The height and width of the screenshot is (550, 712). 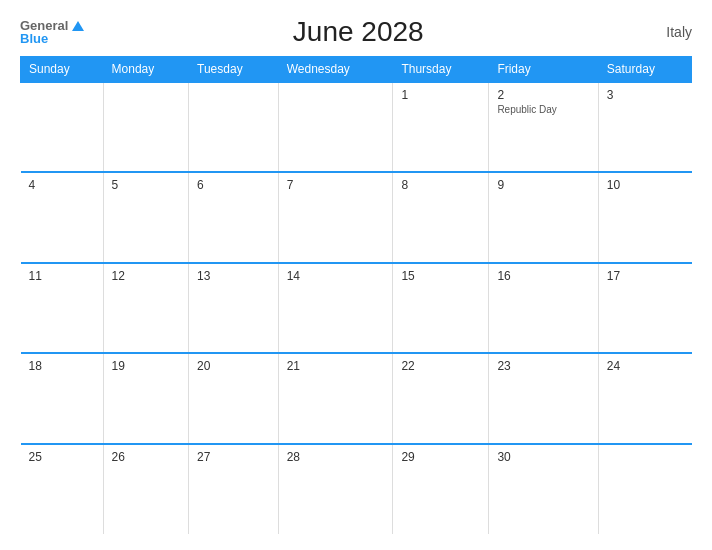 What do you see at coordinates (146, 276) in the screenshot?
I see `day-number: 12` at bounding box center [146, 276].